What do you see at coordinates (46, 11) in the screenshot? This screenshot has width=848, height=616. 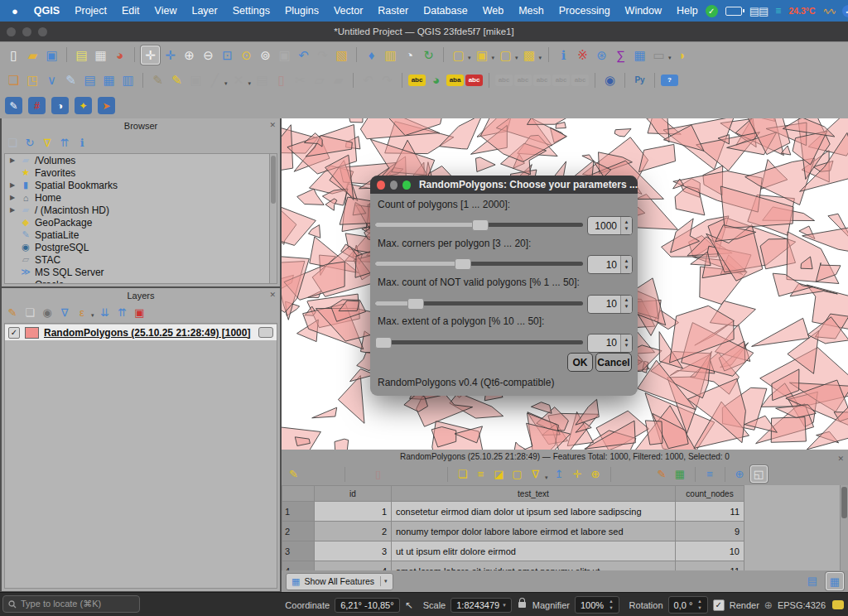 I see `menu-item-qgis: QGIS` at bounding box center [46, 11].